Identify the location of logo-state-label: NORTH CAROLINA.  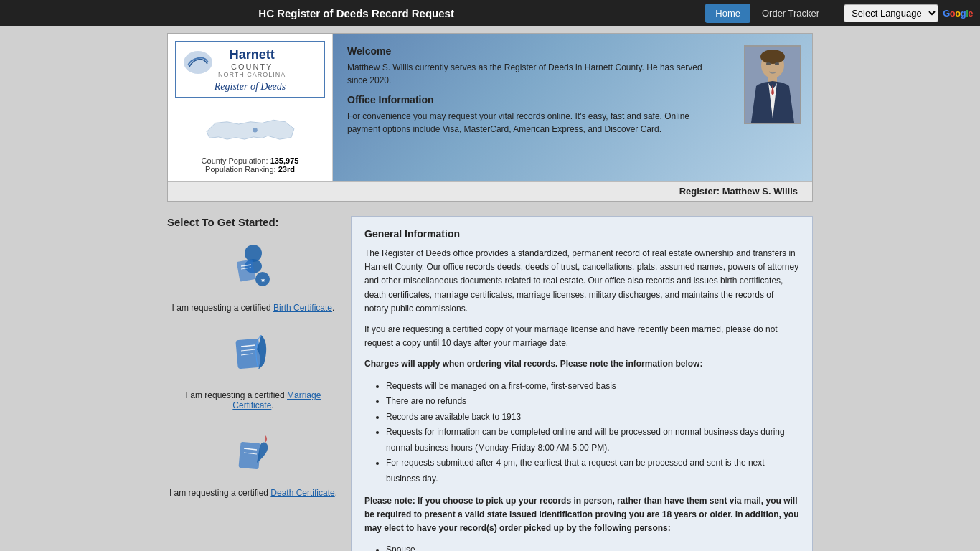
(252, 75).